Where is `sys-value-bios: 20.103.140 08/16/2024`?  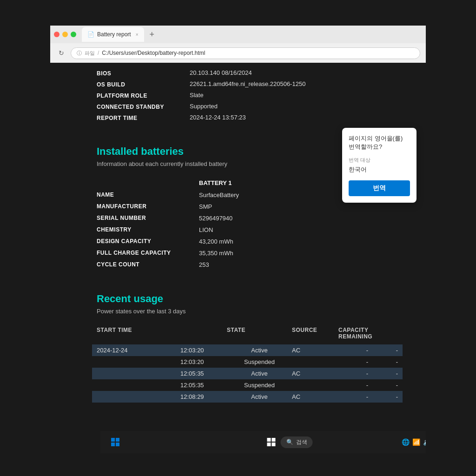 sys-value-bios: 20.103.140 08/16/2024 is located at coordinates (221, 73).